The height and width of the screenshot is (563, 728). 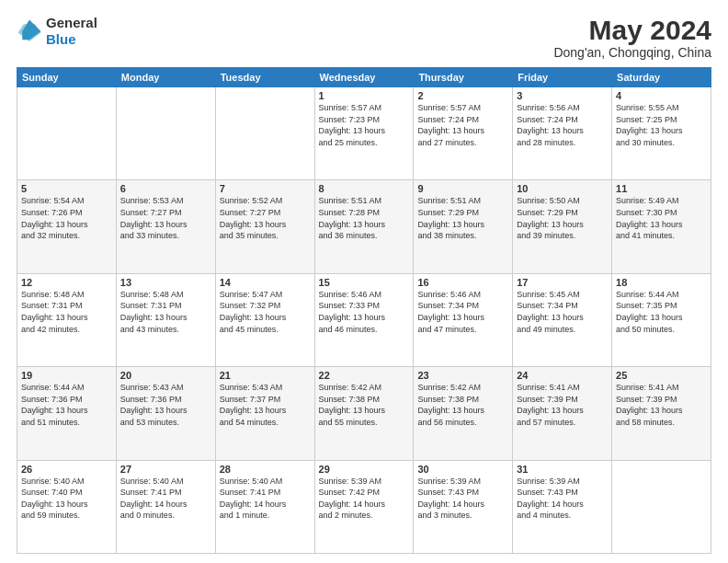 I want to click on day-number: 5, so click(x=66, y=189).